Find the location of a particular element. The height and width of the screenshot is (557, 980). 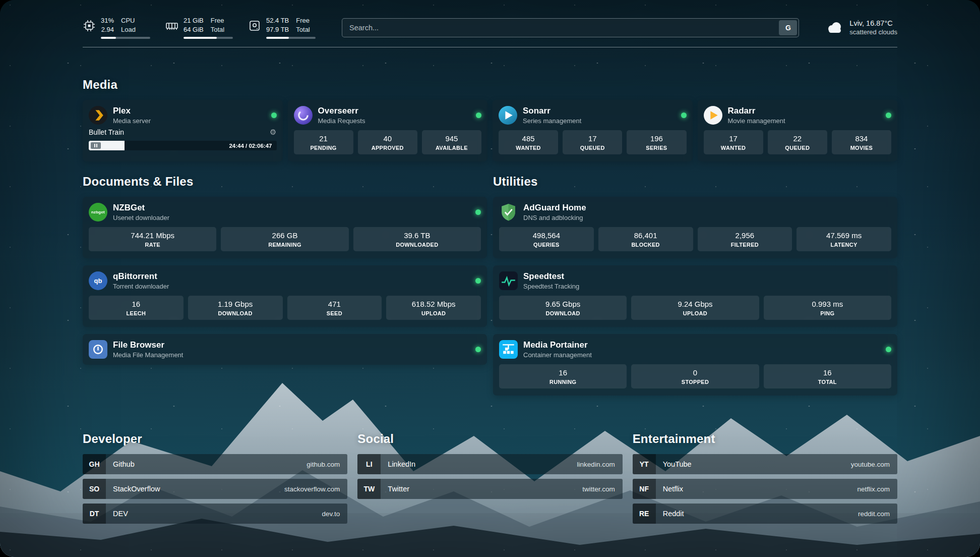

stat-label: PING is located at coordinates (828, 313).